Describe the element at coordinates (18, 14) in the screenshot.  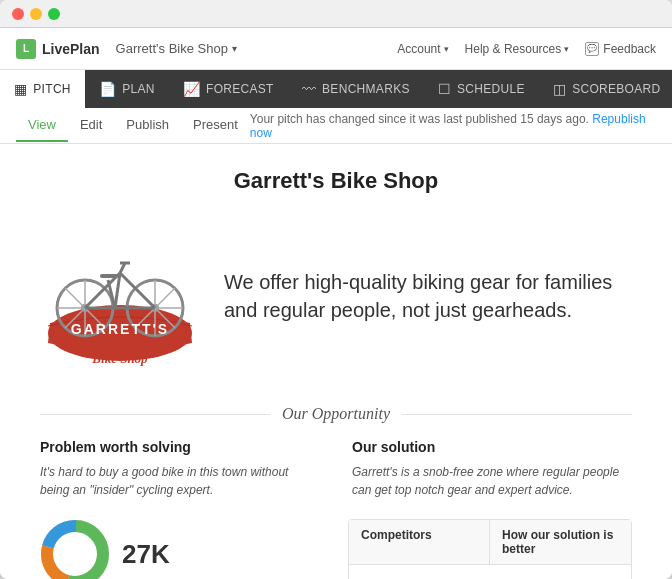
I see `close-button` at that location.